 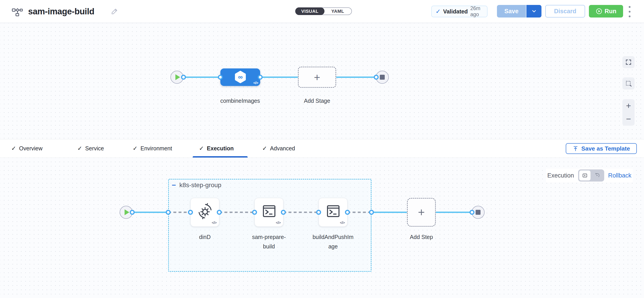 I want to click on step-card-sam-prepare-build: </>, so click(x=269, y=212).